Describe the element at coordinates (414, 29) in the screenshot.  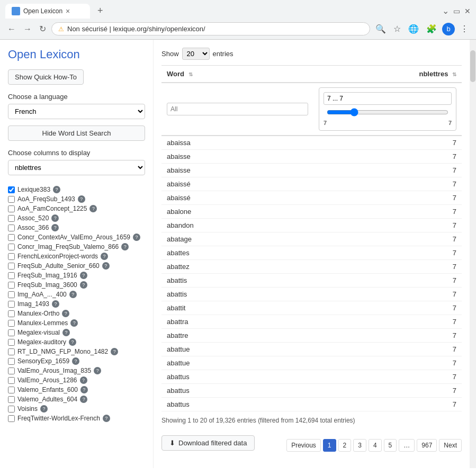
I see `globe-icon-btn: 🌐` at that location.